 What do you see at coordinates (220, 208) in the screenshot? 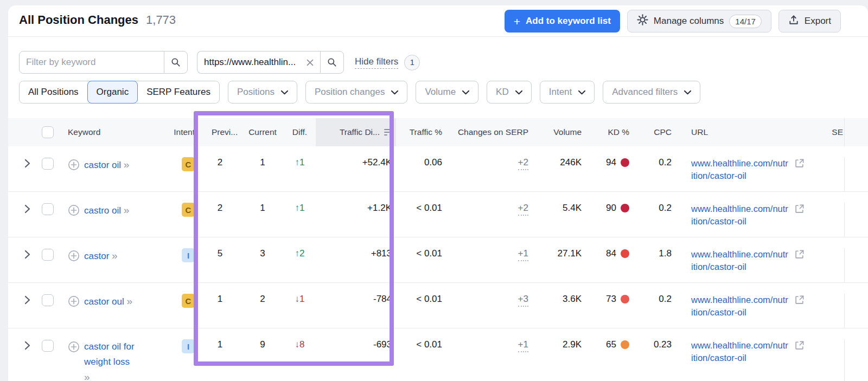
I see `previous-position-cell: 2` at bounding box center [220, 208].